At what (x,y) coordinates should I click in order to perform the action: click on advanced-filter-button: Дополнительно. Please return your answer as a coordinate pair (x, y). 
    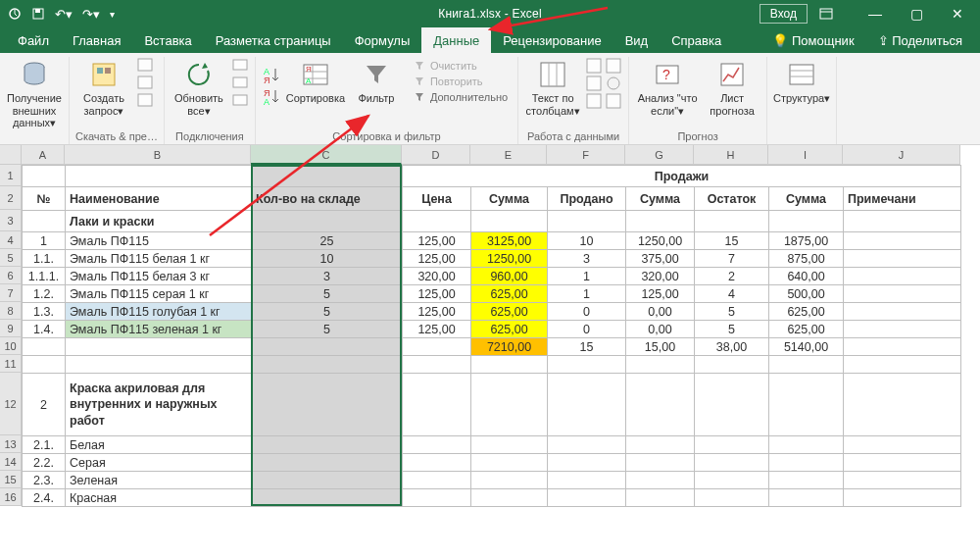
    Looking at the image, I should click on (461, 97).